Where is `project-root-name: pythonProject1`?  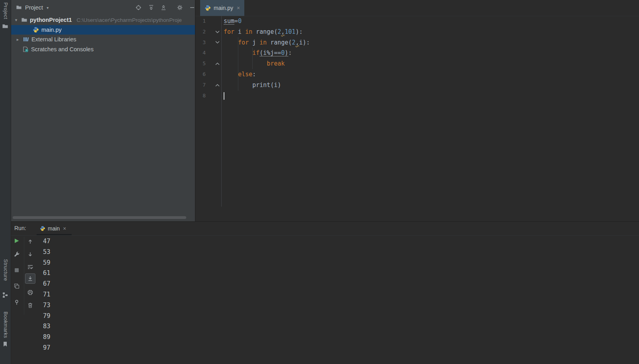 project-root-name: pythonProject1 is located at coordinates (51, 20).